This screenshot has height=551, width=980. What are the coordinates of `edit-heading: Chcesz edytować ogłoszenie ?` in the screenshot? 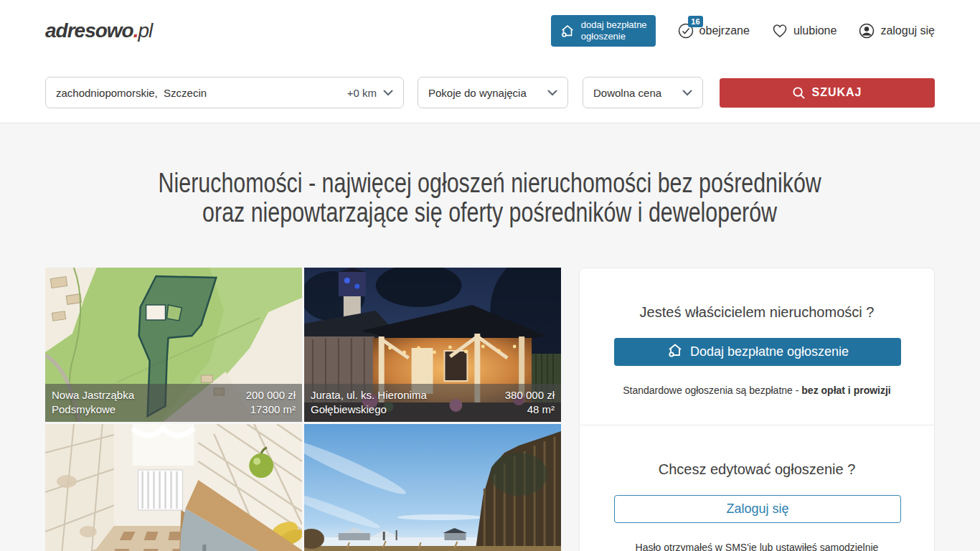 It's located at (757, 469).